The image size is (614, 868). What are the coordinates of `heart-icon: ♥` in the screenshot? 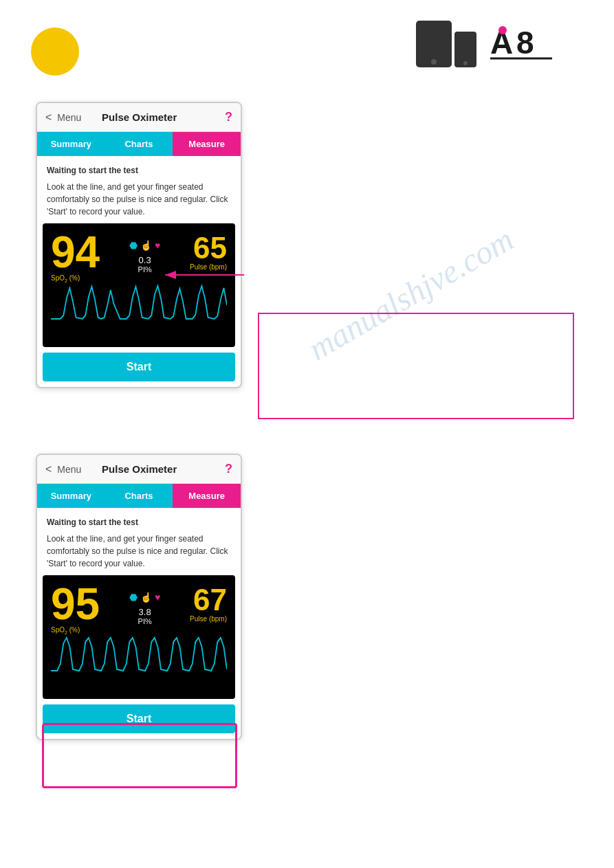 It's located at (157, 245).